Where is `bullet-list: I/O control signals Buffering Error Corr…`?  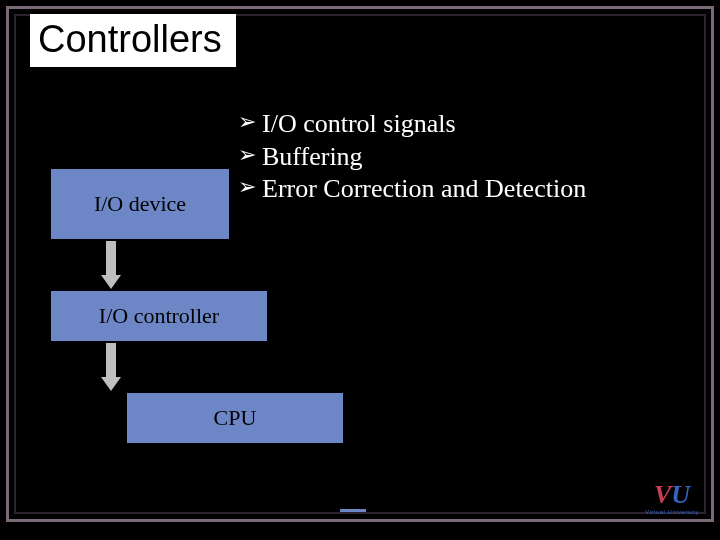
bullet-list: I/O control signals Buffering Error Corr… is located at coordinates (412, 157).